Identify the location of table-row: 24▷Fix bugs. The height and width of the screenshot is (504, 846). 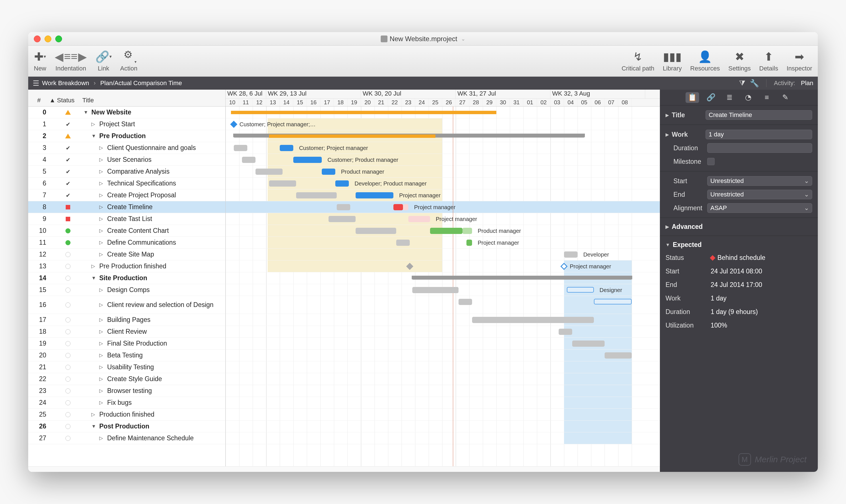
(127, 403).